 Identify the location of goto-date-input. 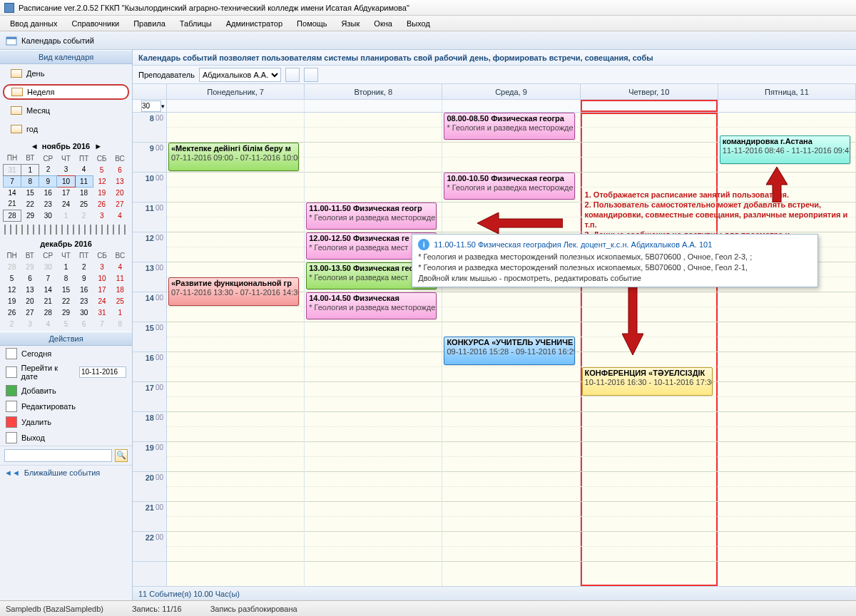
(103, 372).